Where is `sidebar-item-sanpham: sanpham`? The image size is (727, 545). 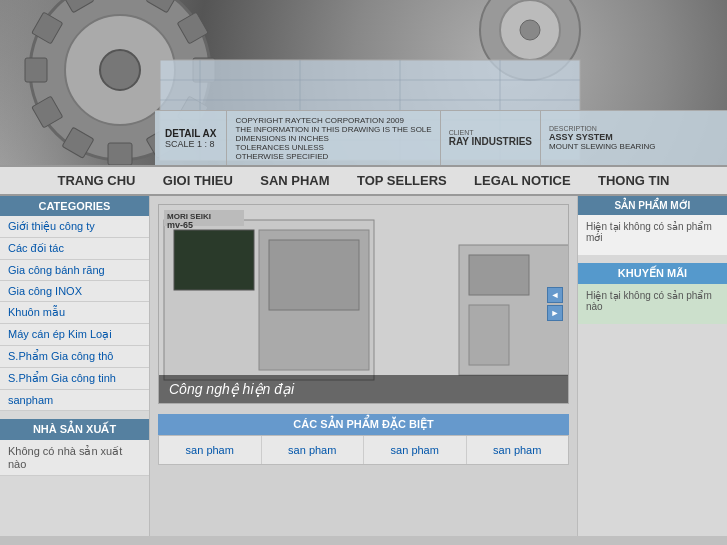
sidebar-item-sanpham: sanpham is located at coordinates (74, 400).